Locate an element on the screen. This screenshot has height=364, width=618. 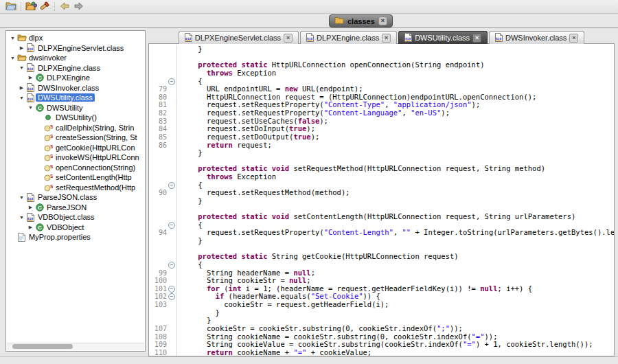
open-file-icon-button is located at coordinates (11, 7).